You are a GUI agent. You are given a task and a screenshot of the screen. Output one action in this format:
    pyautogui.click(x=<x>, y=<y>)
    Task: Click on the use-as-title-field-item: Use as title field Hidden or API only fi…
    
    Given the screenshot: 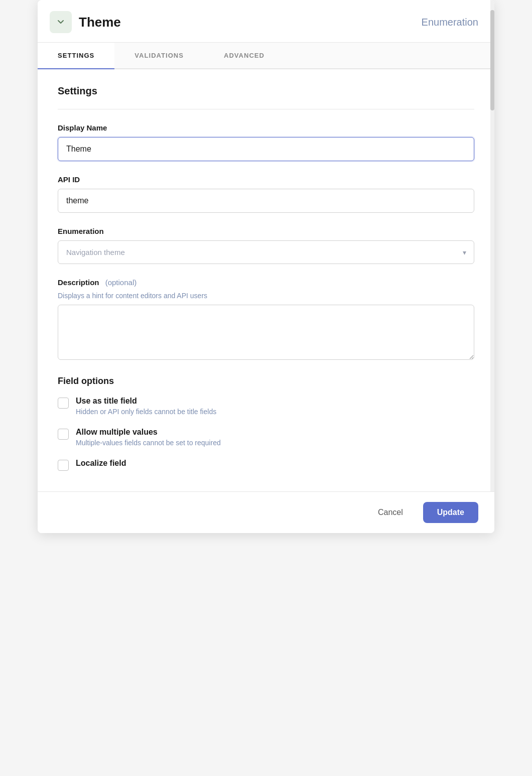 What is the action you would take?
    pyautogui.click(x=266, y=406)
    